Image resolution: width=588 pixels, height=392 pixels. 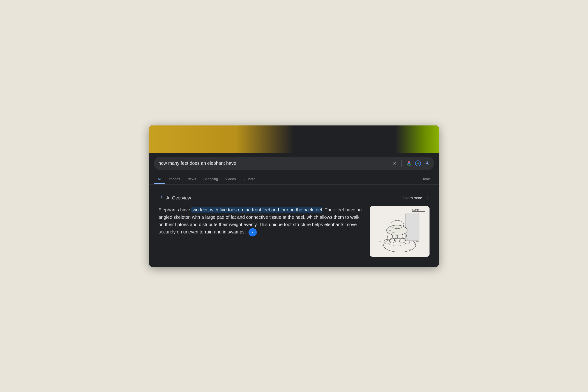 What do you see at coordinates (245, 179) in the screenshot?
I see `more-dots-icon: ⋮` at bounding box center [245, 179].